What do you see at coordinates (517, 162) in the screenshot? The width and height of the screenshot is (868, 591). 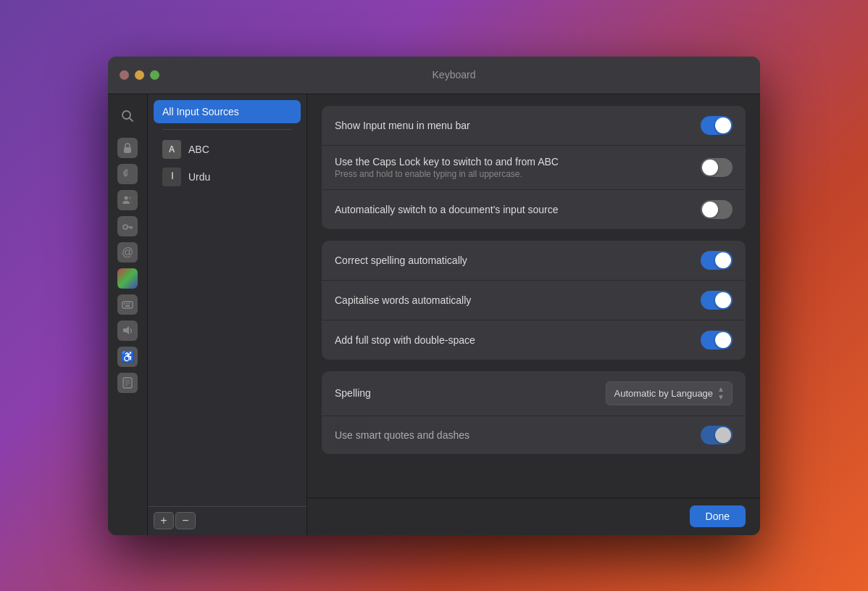 I see `caps-lock-label: Use the Caps Lock key to switch to and f…` at bounding box center [517, 162].